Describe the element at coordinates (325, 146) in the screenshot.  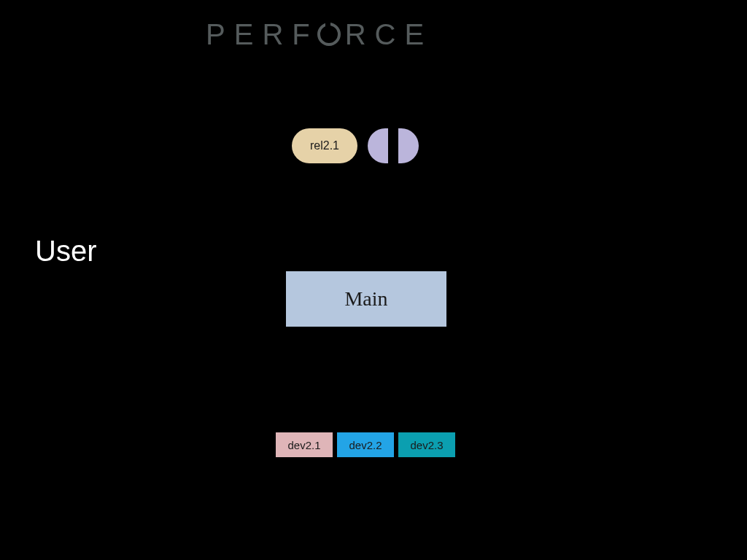
I see `release-pill: rel2.1` at that location.